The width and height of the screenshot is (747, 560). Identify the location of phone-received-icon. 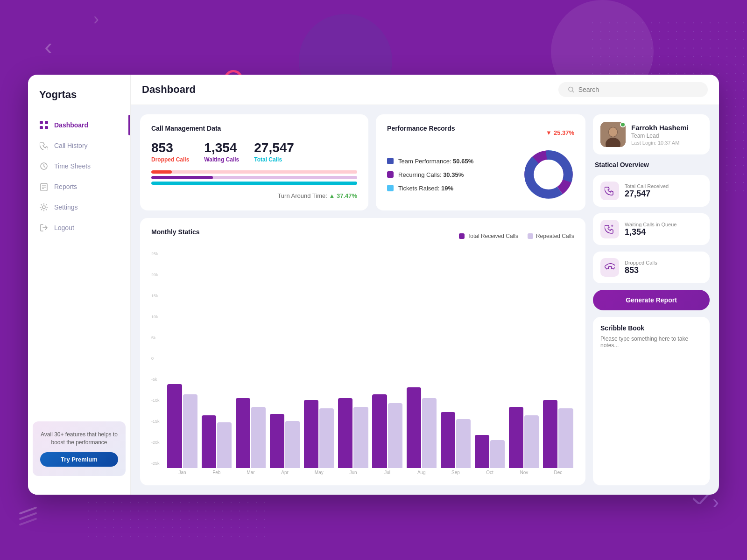
(610, 191).